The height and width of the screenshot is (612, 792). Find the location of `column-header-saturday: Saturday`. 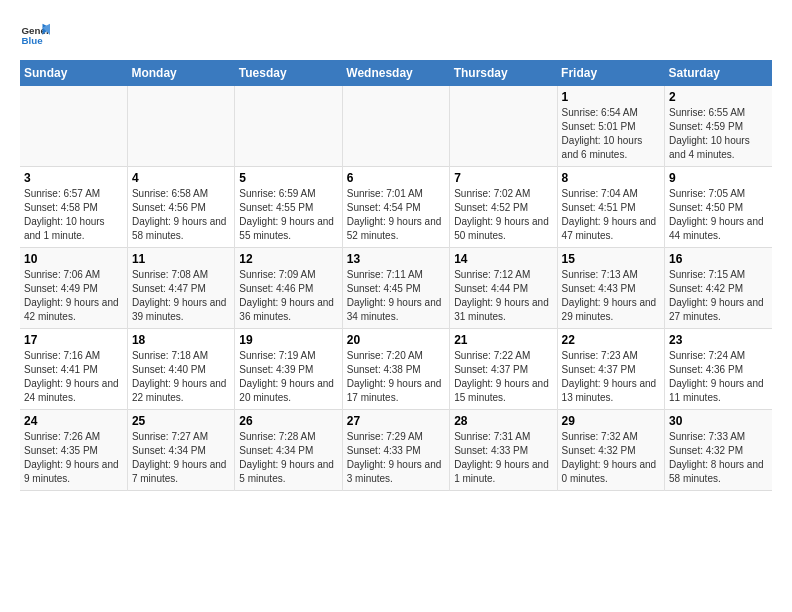

column-header-saturday: Saturday is located at coordinates (718, 73).